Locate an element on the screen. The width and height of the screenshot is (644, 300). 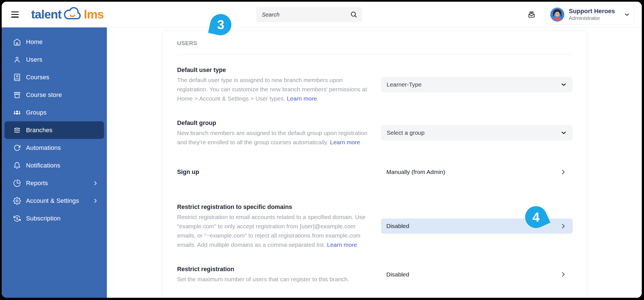
sidebar-item-notifications: Notifications is located at coordinates (54, 165).